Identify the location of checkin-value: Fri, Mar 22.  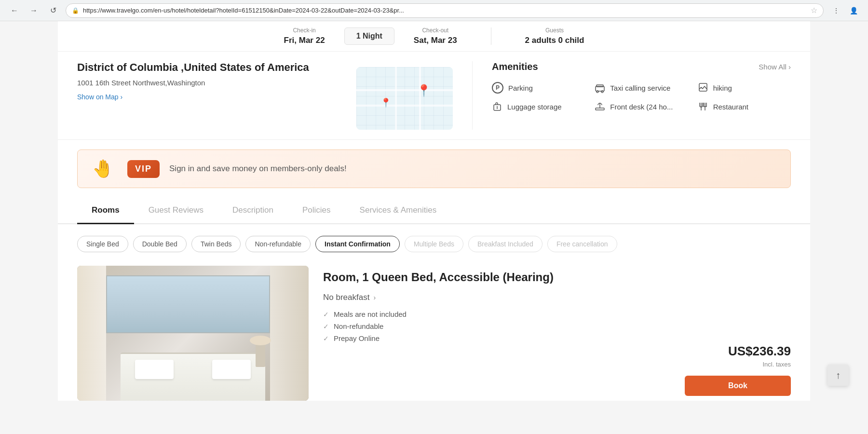
(305, 41).